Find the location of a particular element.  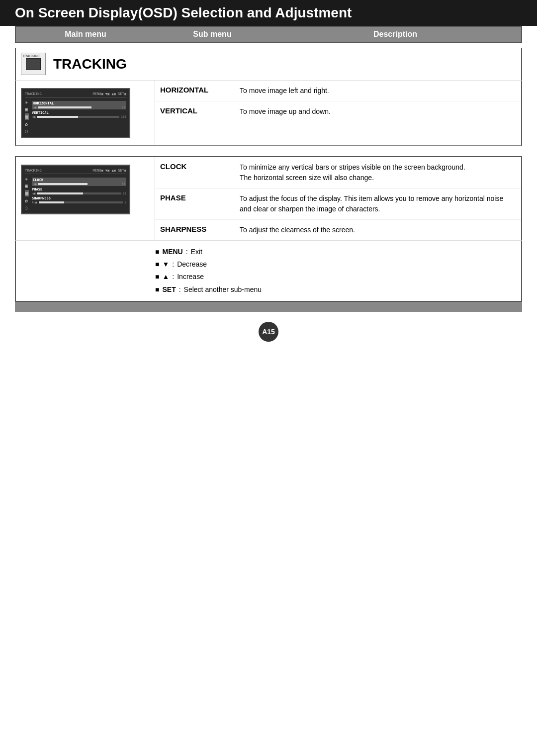

note-set-key: SET is located at coordinates (169, 289).